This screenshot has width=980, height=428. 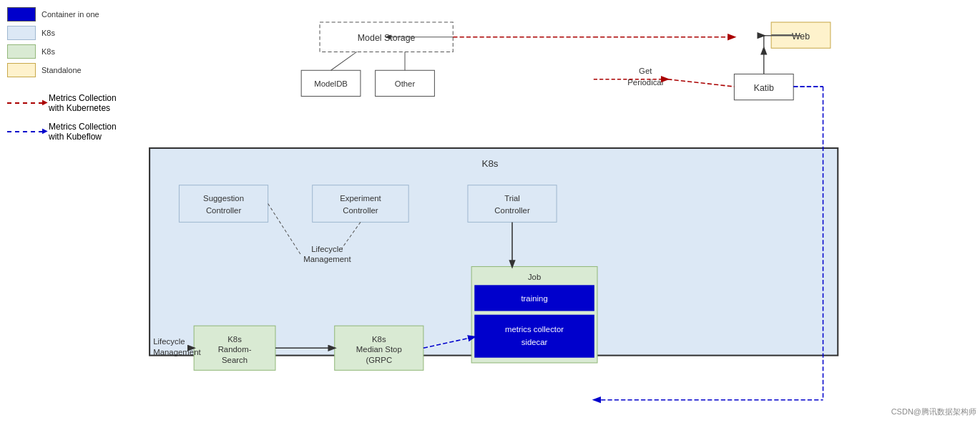 I want to click on legend-line-red-container: ▶, so click(x=25, y=103).